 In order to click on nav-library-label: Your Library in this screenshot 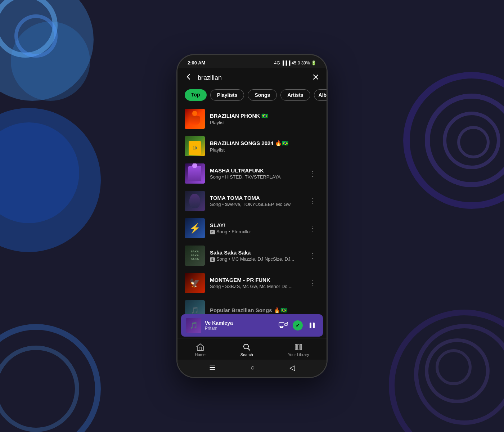, I will do `click(299, 355)`.